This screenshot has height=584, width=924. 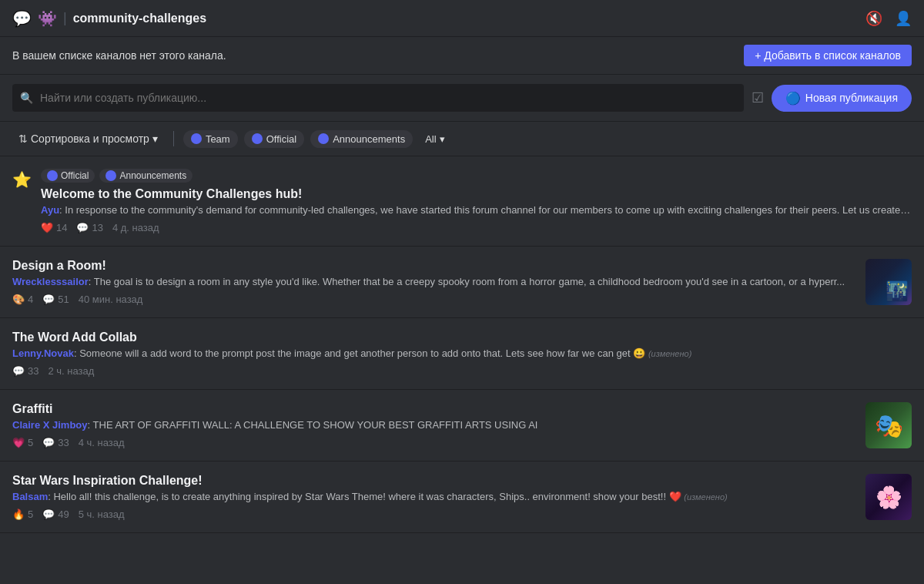 I want to click on all-chevron-icon: ▾, so click(x=442, y=139).